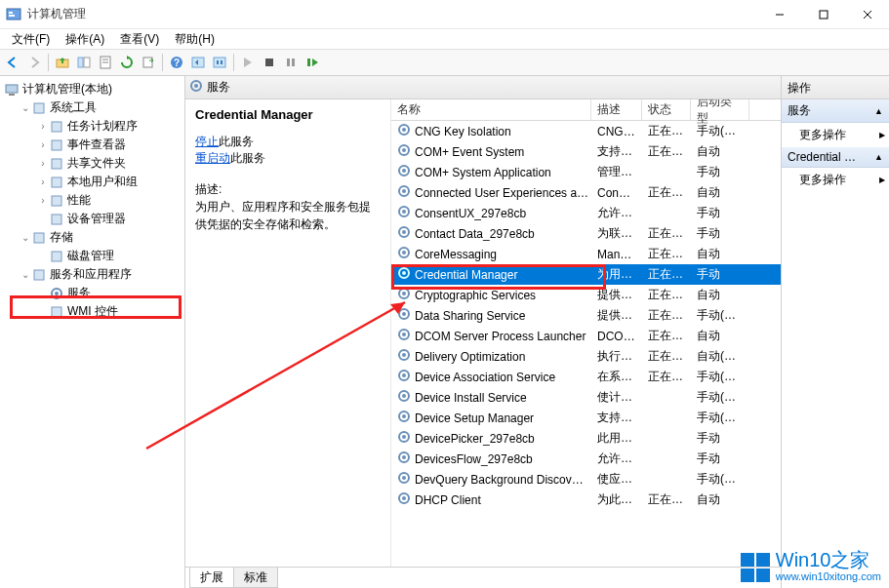 This screenshot has width=889, height=588. I want to click on col-desc: 描述, so click(617, 109).